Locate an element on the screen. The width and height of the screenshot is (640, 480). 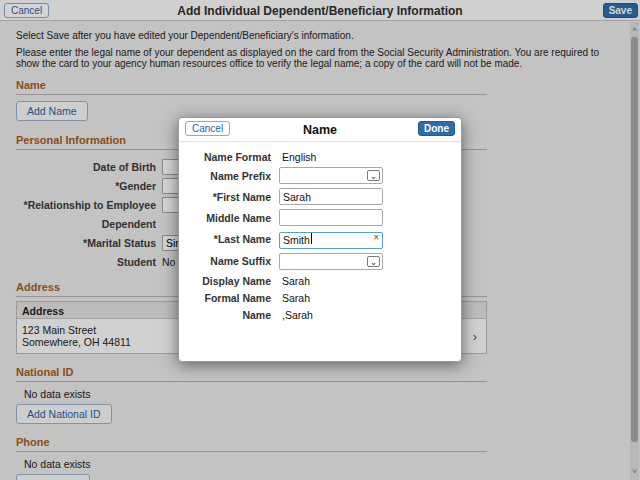
display-name-value: Sarah is located at coordinates (294, 281).